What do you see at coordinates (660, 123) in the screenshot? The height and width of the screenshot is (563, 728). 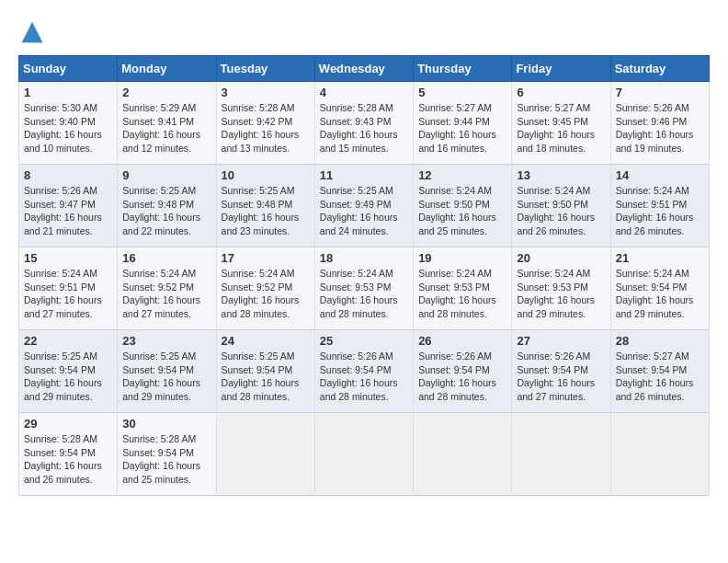 I see `calendar-cell: 7Sunrise: 5:26 AMSunset: 9:46 PMDaylight…` at bounding box center [660, 123].